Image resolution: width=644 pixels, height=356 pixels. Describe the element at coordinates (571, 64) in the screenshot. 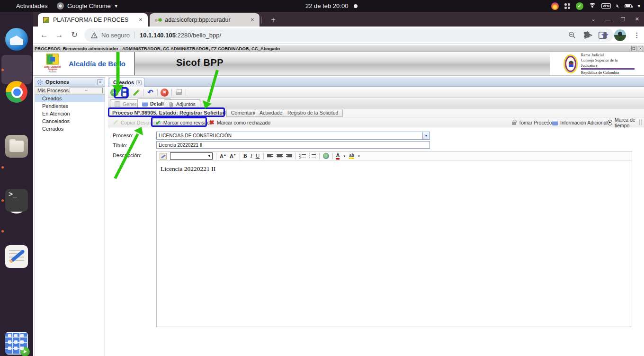

I see `colombia-coat-of-arms-icon` at that location.